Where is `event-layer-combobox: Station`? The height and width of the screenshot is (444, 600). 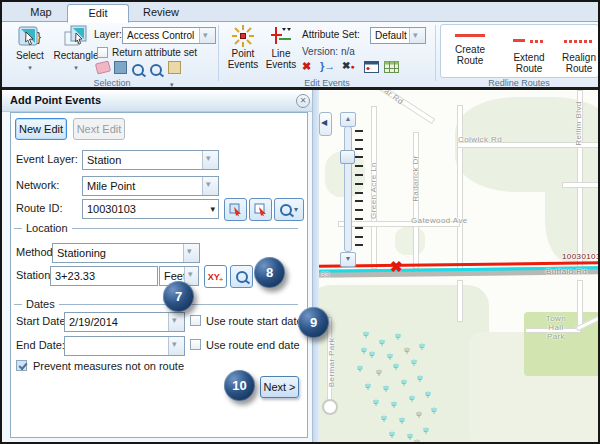 event-layer-combobox: Station is located at coordinates (150, 160).